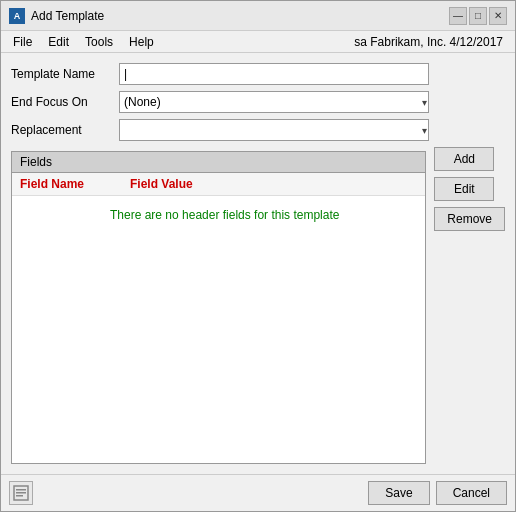 Image resolution: width=516 pixels, height=512 pixels. What do you see at coordinates (162, 184) in the screenshot?
I see `col-field-value: Field Value` at bounding box center [162, 184].